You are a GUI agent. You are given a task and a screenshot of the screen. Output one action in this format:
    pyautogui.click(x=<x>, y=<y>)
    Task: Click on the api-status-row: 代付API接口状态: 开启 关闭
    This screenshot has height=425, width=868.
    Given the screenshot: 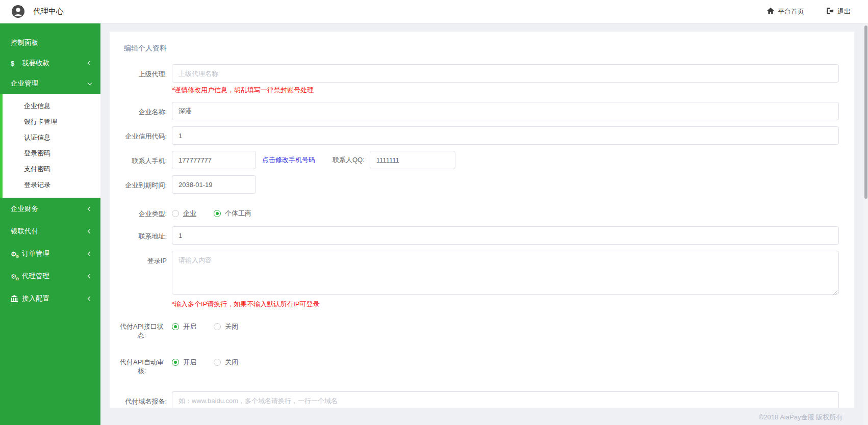 What is the action you would take?
    pyautogui.click(x=474, y=329)
    